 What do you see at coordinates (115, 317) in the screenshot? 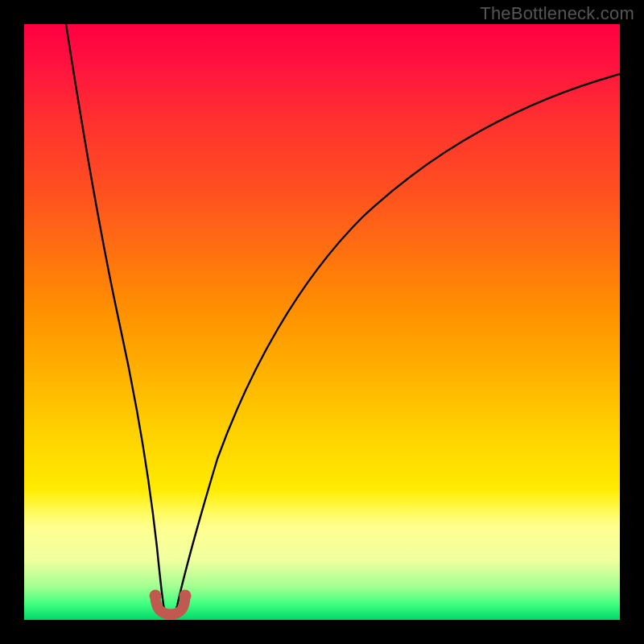
I see `curve-left-branch` at bounding box center [115, 317].